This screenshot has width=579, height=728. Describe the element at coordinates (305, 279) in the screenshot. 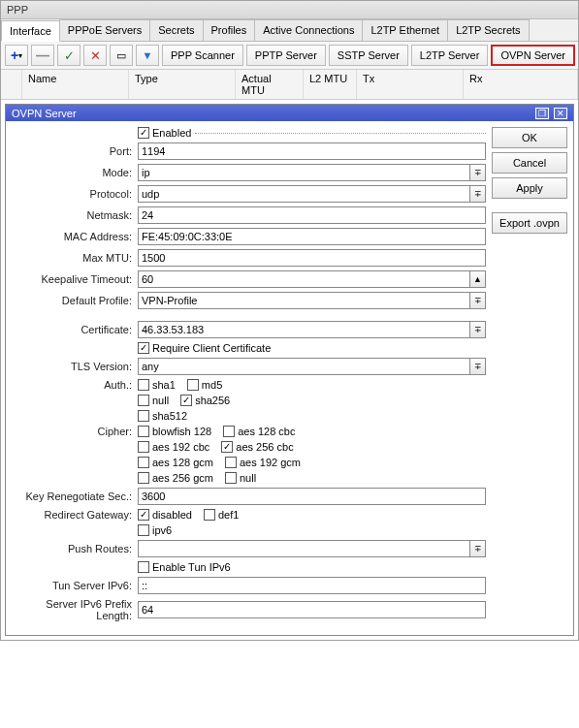

I see `keepalive-input` at that location.